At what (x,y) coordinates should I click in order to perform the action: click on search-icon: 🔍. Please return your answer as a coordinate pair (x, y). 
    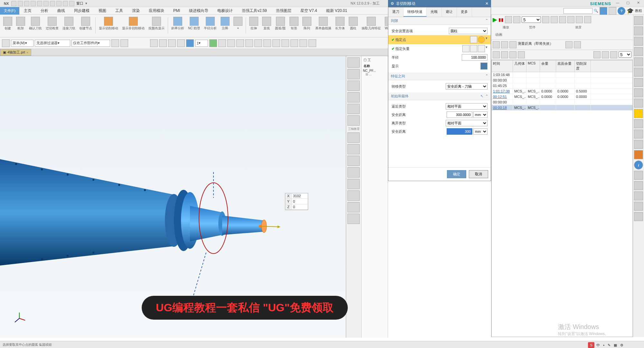
    Looking at the image, I should click on (596, 11).